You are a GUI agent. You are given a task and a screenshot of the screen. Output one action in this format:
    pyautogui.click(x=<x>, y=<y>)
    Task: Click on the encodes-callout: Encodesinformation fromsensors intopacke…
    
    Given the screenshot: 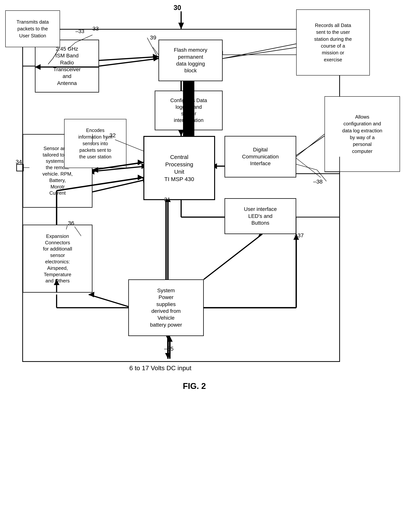 What is the action you would take?
    pyautogui.click(x=95, y=143)
    